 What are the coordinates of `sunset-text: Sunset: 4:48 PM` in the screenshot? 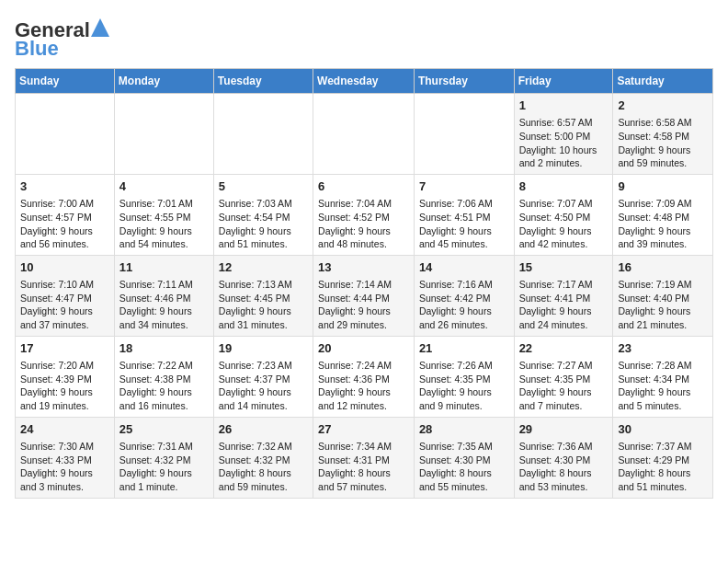 It's located at (654, 217).